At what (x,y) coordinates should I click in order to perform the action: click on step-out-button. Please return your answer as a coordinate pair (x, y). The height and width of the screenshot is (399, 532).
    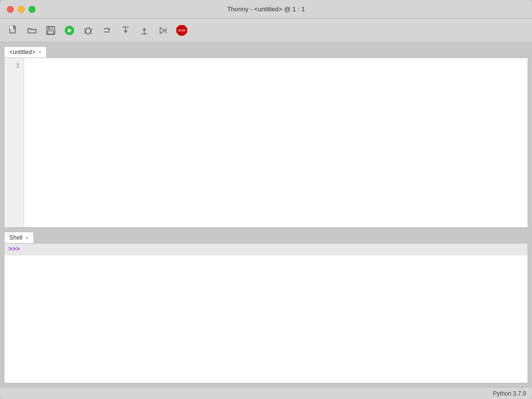
    Looking at the image, I should click on (144, 31).